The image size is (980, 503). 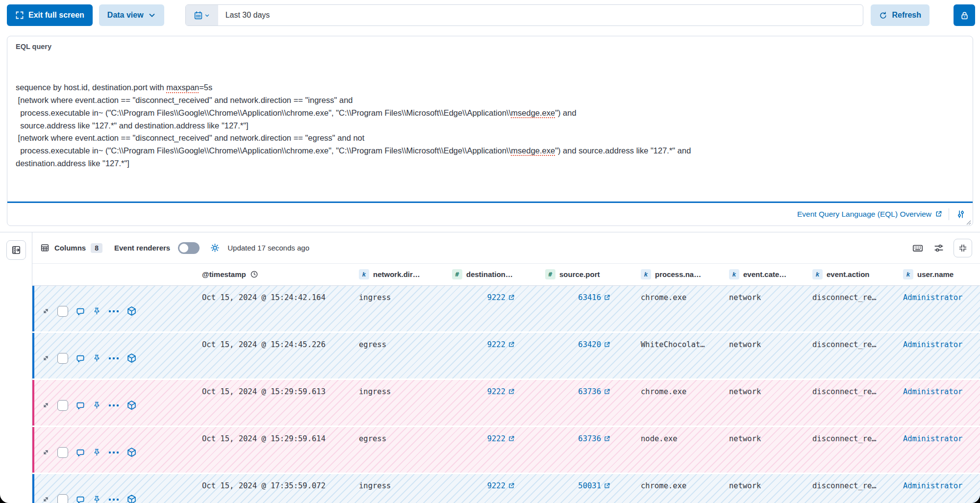 What do you see at coordinates (594, 298) in the screenshot?
I see `source-port-link: 63416` at bounding box center [594, 298].